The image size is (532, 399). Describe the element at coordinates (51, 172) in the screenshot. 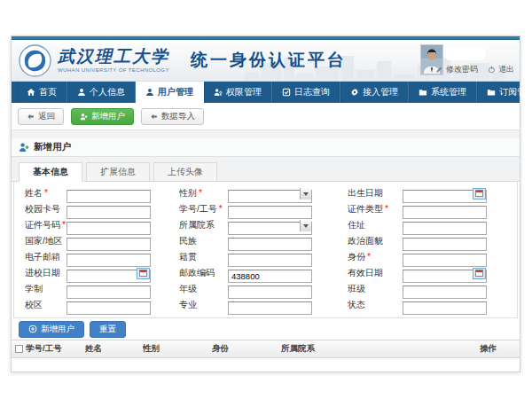

I see `tab-basic-info: 基本信息` at that location.